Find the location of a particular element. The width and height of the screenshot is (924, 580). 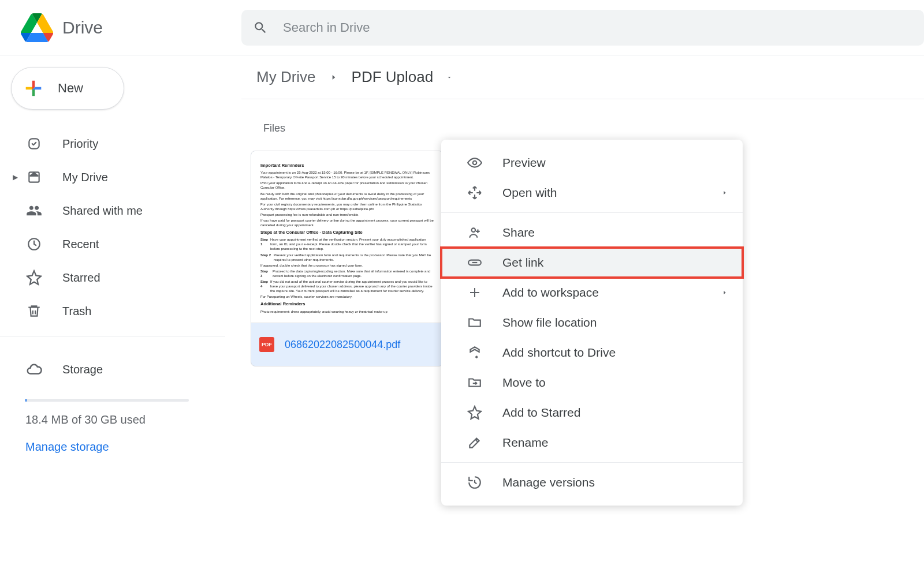

menu-label: Show file location is located at coordinates (550, 323).